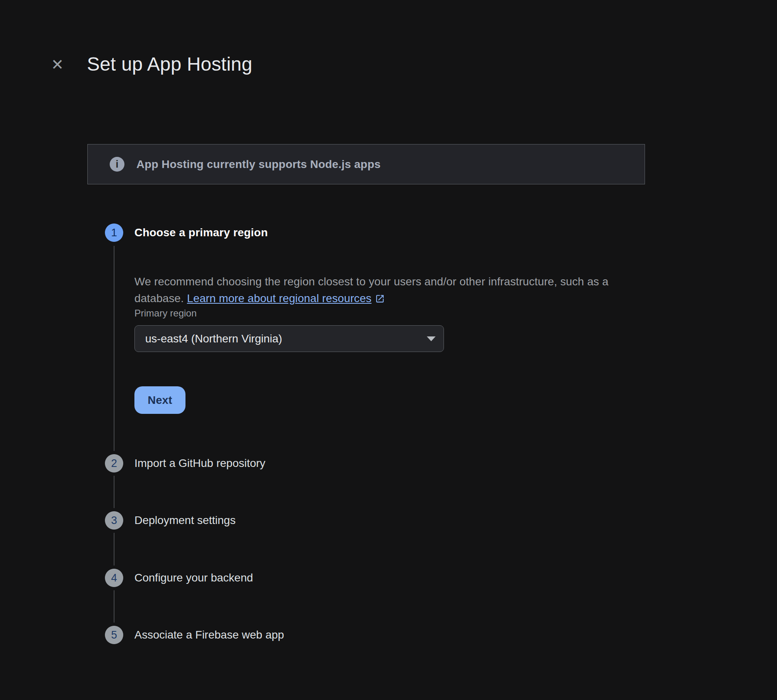 Image resolution: width=777 pixels, height=700 pixels. I want to click on step-3-number-badge: 3, so click(114, 520).